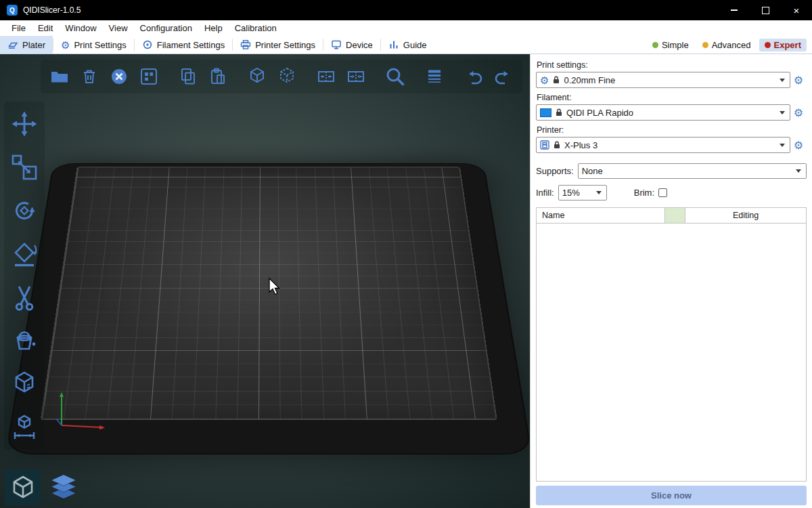 This screenshot has width=812, height=508. Describe the element at coordinates (45, 28) in the screenshot. I see `menu-edit: Edit` at that location.